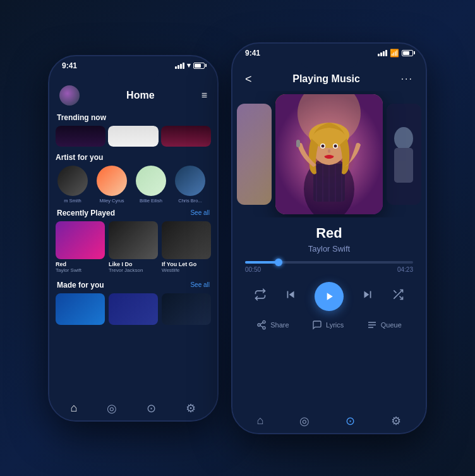 This screenshot has width=475, height=476. What do you see at coordinates (329, 63) in the screenshot?
I see `right-notch` at bounding box center [329, 63].